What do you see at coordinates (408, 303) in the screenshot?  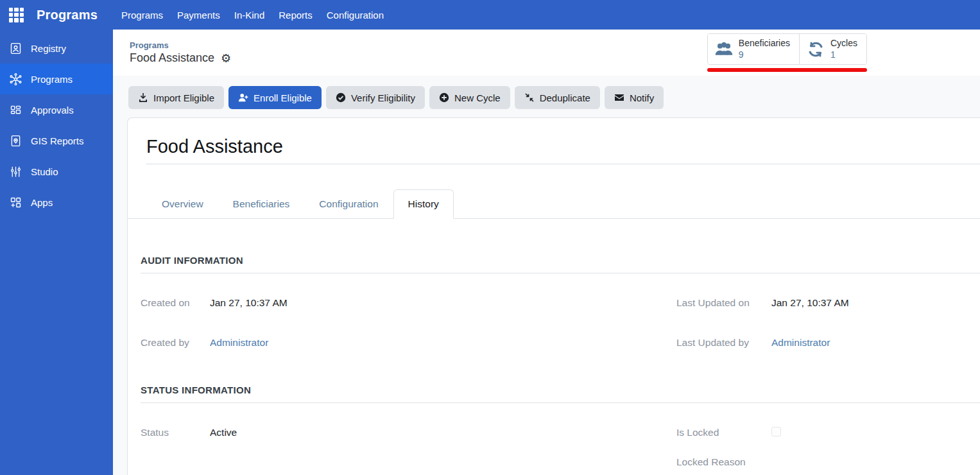 I see `field-created-on: Created on Jan 27, 10:37 AM` at bounding box center [408, 303].